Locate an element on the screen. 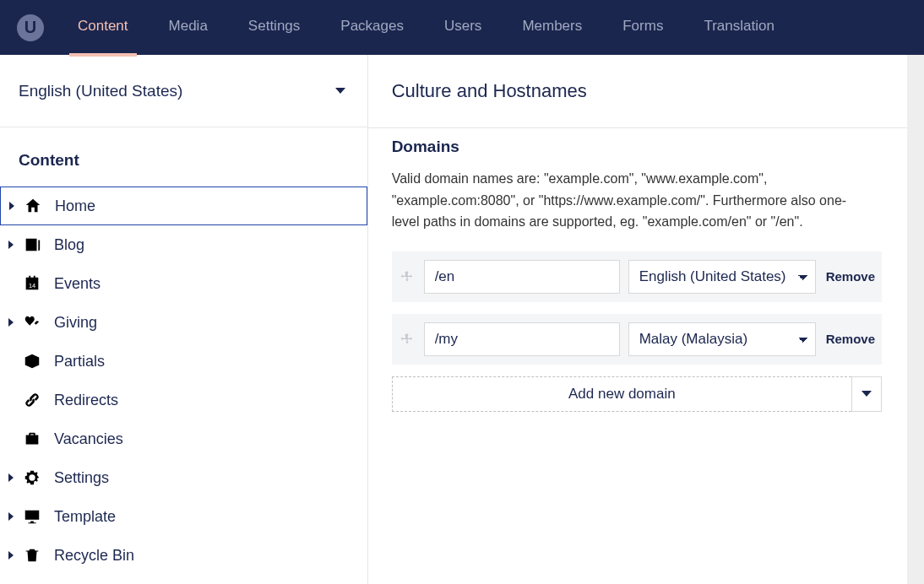 This screenshot has width=924, height=584. language-selector-label: English (United States) is located at coordinates (101, 91).